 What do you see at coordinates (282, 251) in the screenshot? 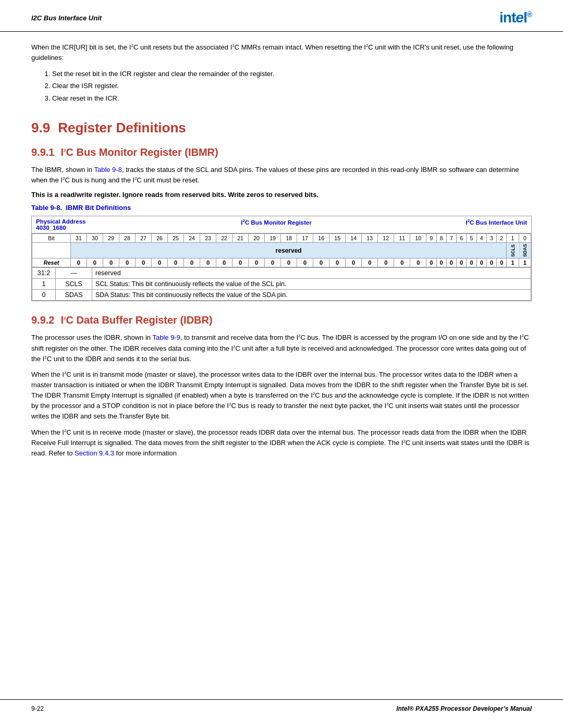
I see `field-row: reserved SCLS SDAS` at bounding box center [282, 251].